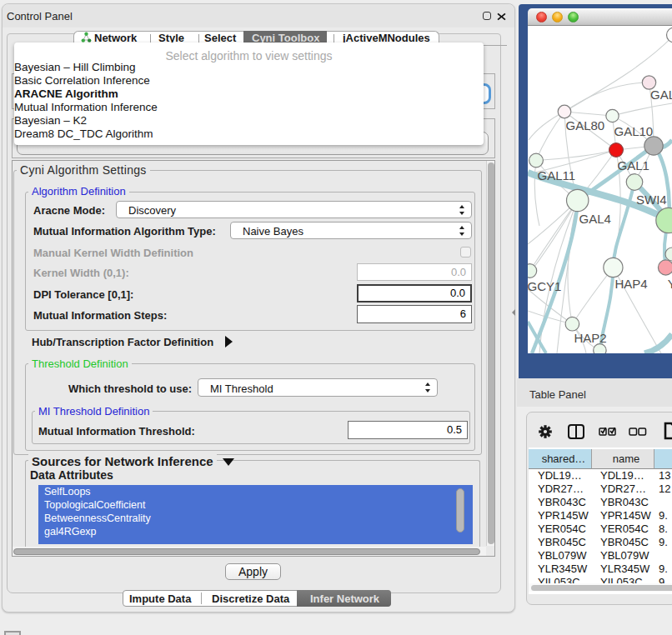 Image resolution: width=672 pixels, height=635 pixels. Describe the element at coordinates (652, 200) in the screenshot. I see `svg-text: SWI4` at that location.